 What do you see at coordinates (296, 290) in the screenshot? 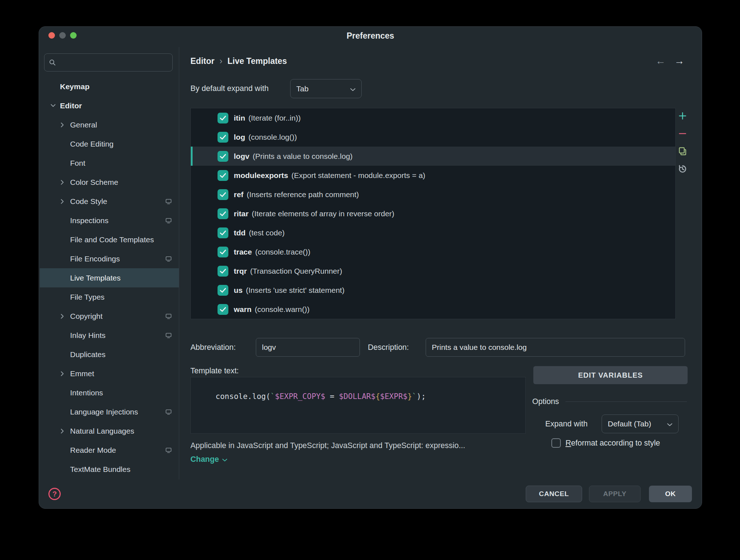
I see `template-description: (Inserts 'use strict' statement)` at bounding box center [296, 290].